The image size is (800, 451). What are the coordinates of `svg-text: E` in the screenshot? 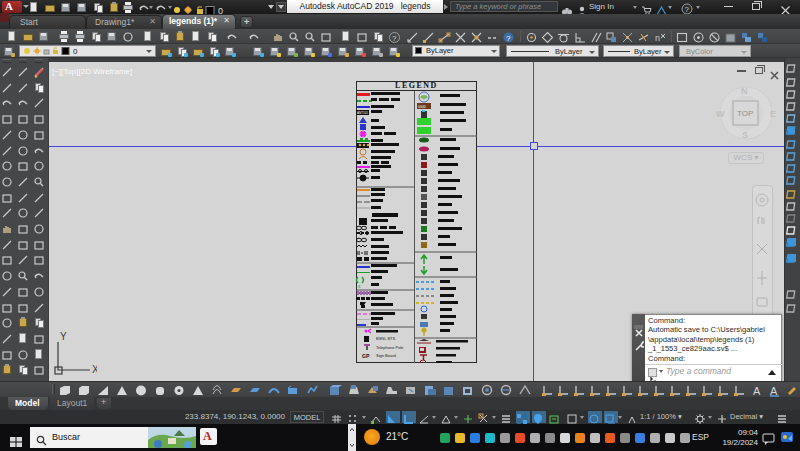 It's located at (773, 114).